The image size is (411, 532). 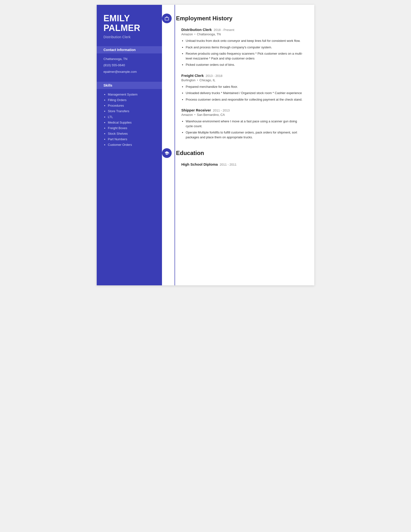 What do you see at coordinates (245, 87) in the screenshot?
I see `job-bullet-item: Prepared merchandize for sales floor.` at bounding box center [245, 87].